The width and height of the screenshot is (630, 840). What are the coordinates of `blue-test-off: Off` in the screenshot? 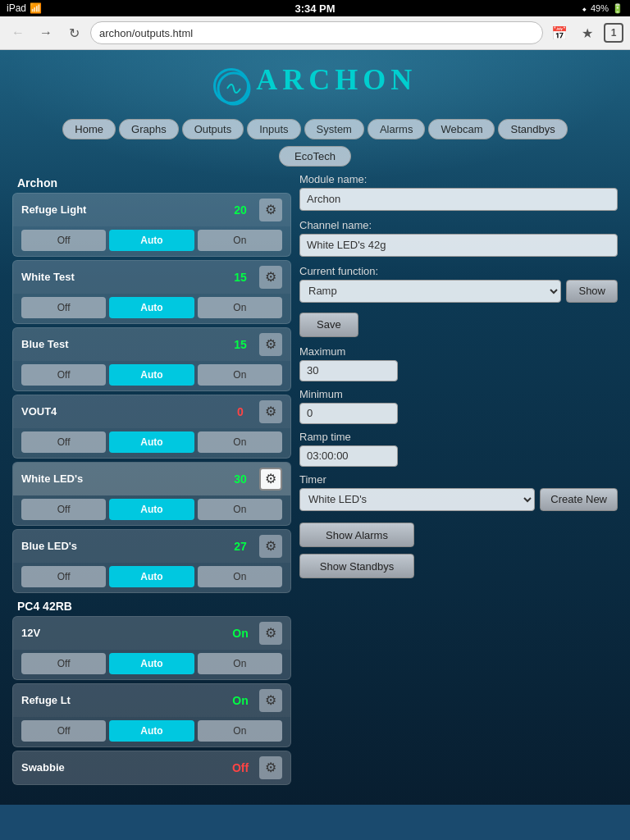 It's located at (64, 375).